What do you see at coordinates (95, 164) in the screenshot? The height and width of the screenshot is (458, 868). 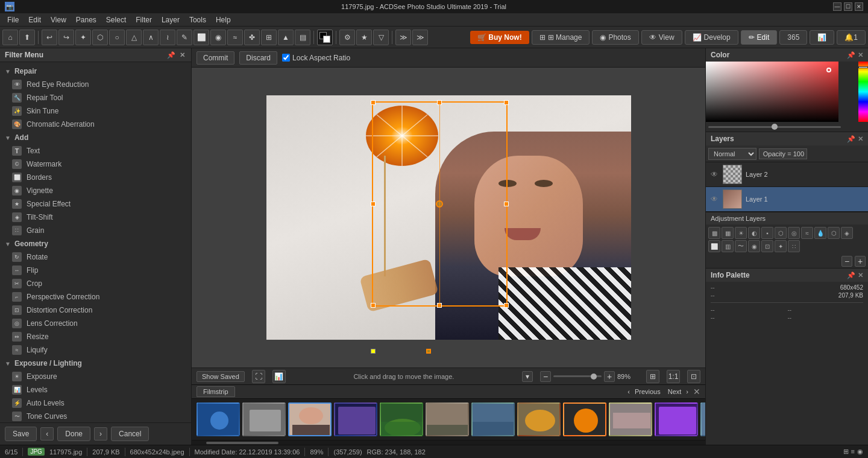 I see `filter-watermark: © Watermark` at bounding box center [95, 164].